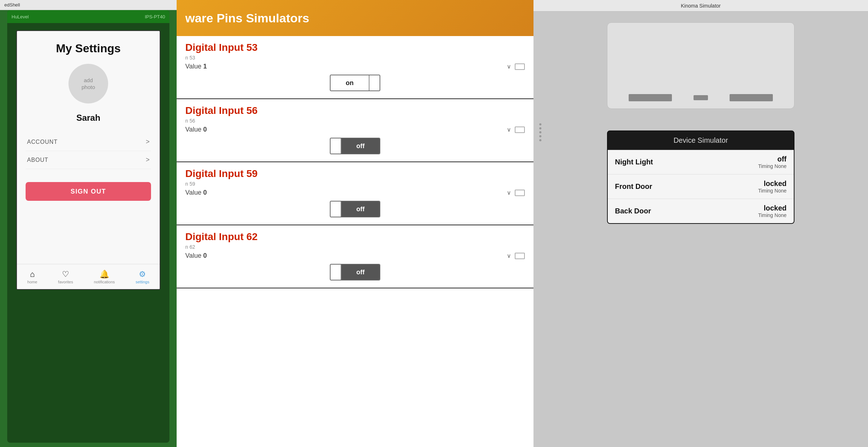  I want to click on settings-title: My Settings, so click(88, 48).